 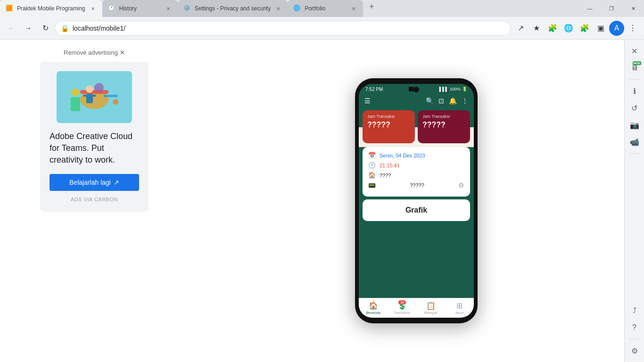 What do you see at coordinates (372, 156) in the screenshot?
I see `calendar-icon: 📅` at bounding box center [372, 156].